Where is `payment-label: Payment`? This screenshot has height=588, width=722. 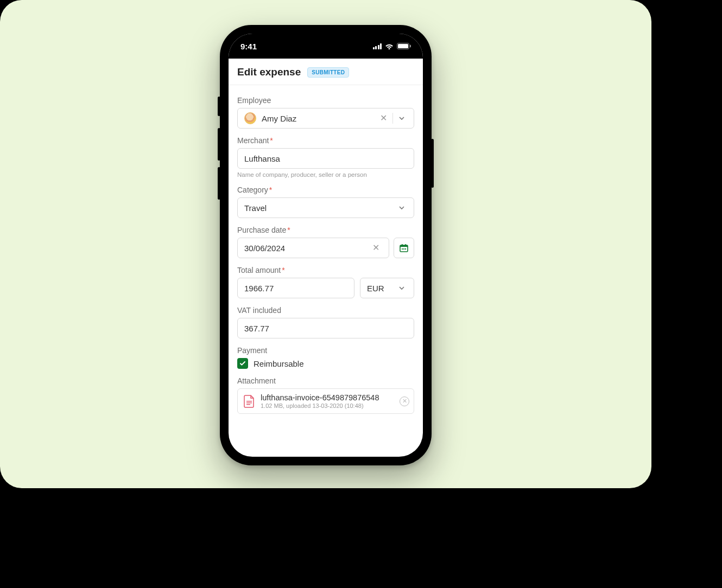 payment-label: Payment is located at coordinates (326, 350).